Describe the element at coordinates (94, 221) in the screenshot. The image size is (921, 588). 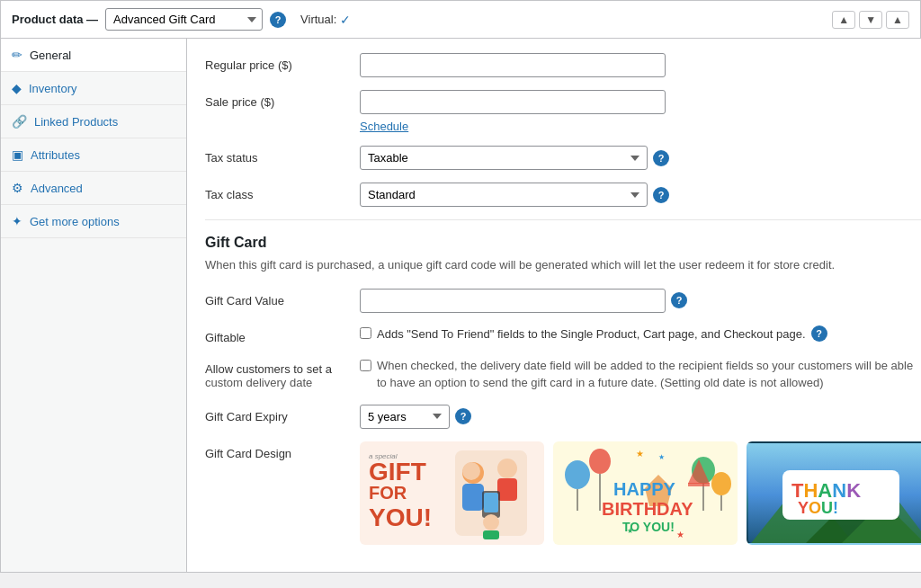
I see `sidebar-item-get-more-options: ✦ Get more options` at that location.